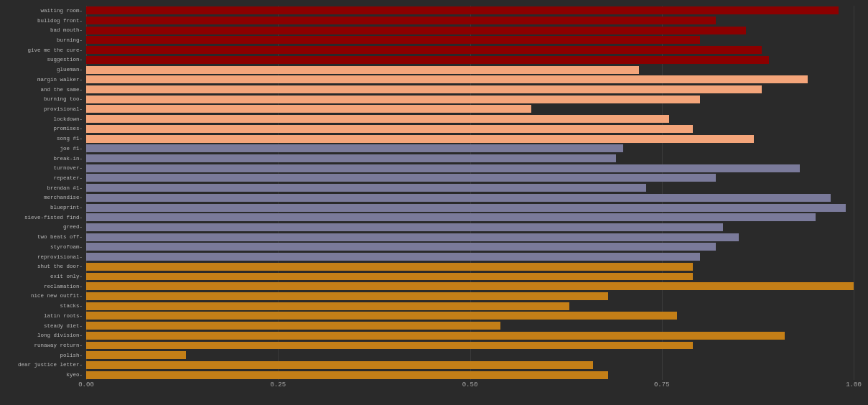 This screenshot has height=405, width=868. Describe the element at coordinates (470, 335) in the screenshot. I see `bar-row: long division-` at that location.